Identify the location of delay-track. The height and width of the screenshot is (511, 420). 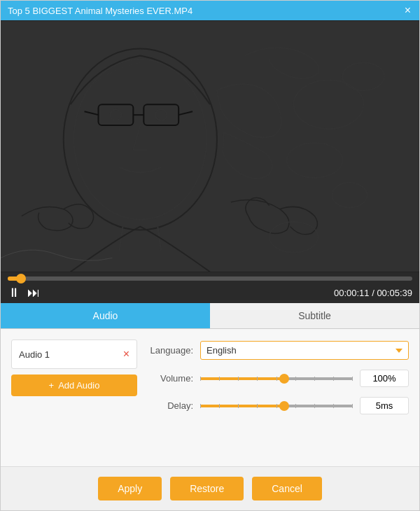
(276, 406).